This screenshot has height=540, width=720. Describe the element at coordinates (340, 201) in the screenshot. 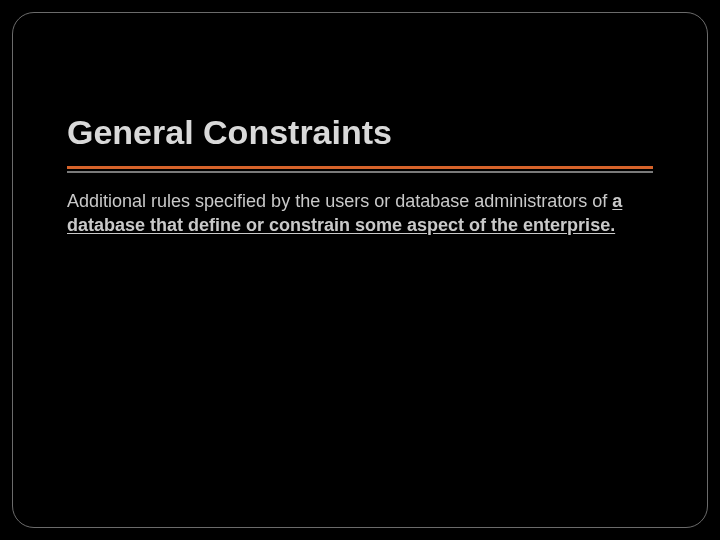

I see `body-text-normal: Additional rules specified by the users …` at that location.